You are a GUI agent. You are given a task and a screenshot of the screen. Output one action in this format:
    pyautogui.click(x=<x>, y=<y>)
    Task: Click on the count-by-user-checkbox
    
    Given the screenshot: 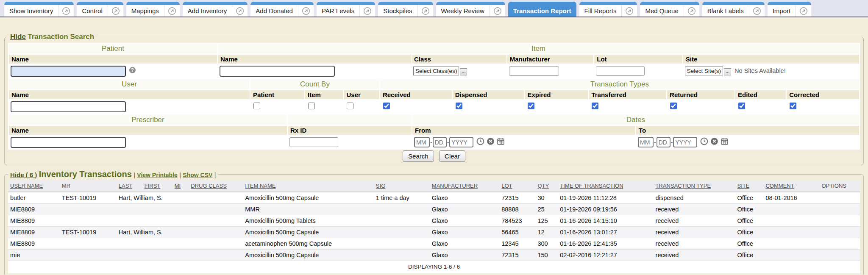 What is the action you would take?
    pyautogui.click(x=350, y=106)
    